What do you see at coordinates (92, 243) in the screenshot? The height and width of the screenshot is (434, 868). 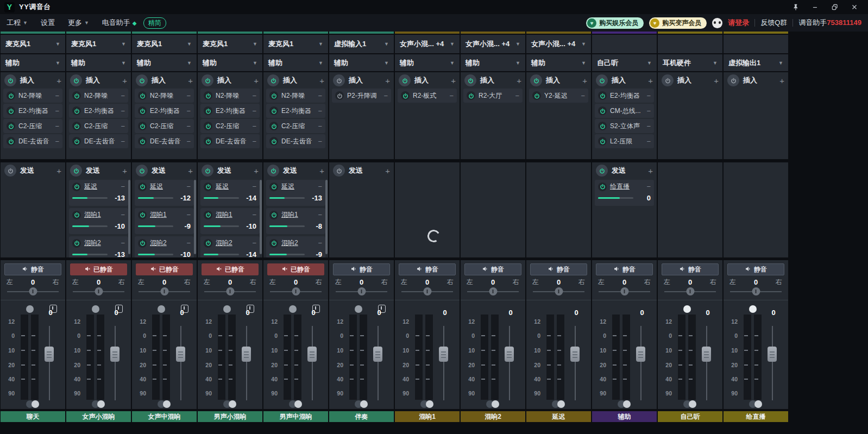 I see `send-name-link: 混响2` at bounding box center [92, 243].